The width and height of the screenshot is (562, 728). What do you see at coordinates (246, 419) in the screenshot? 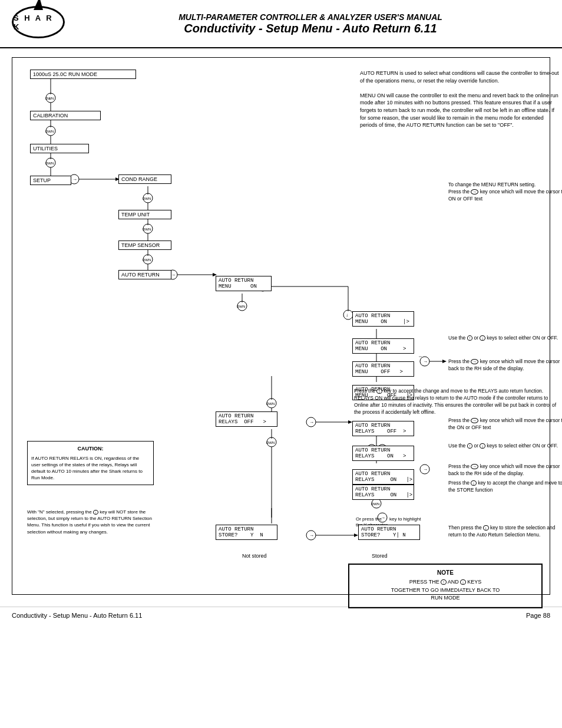
I see `auto-return-relays-off-main: AUTO RETURN RELAYS OFF >` at bounding box center [246, 419].